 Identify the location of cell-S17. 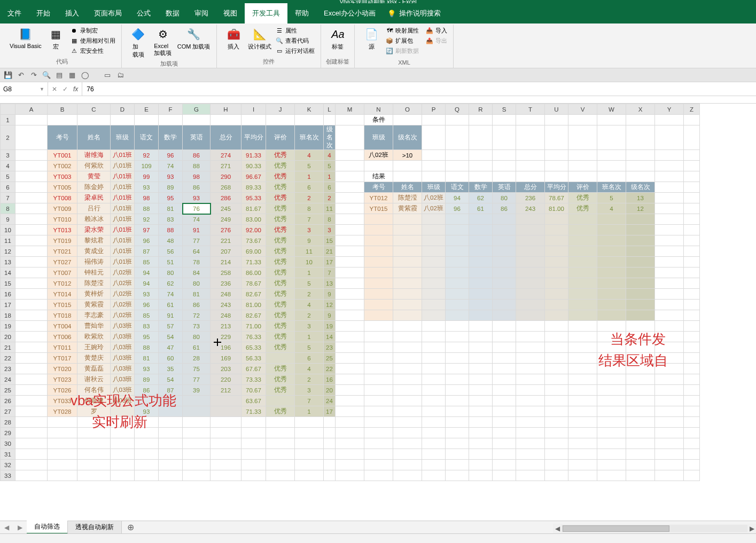
(504, 305).